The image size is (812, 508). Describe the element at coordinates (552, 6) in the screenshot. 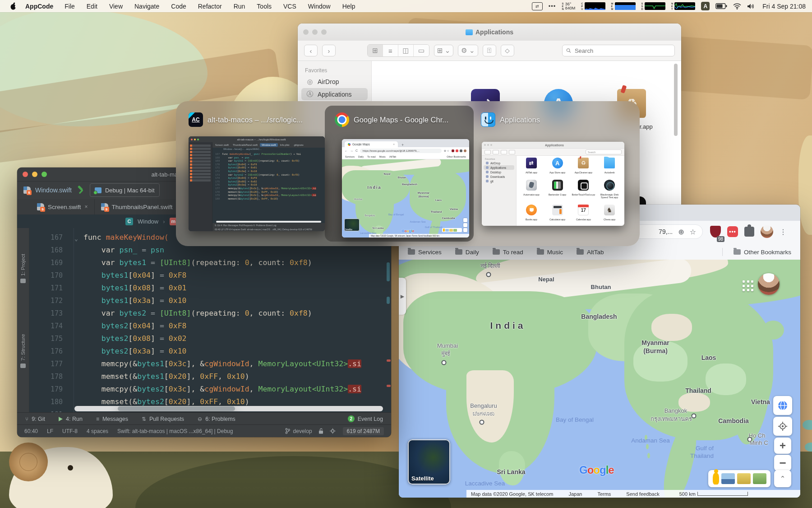

I see `overflow-dots-icon: •••` at that location.